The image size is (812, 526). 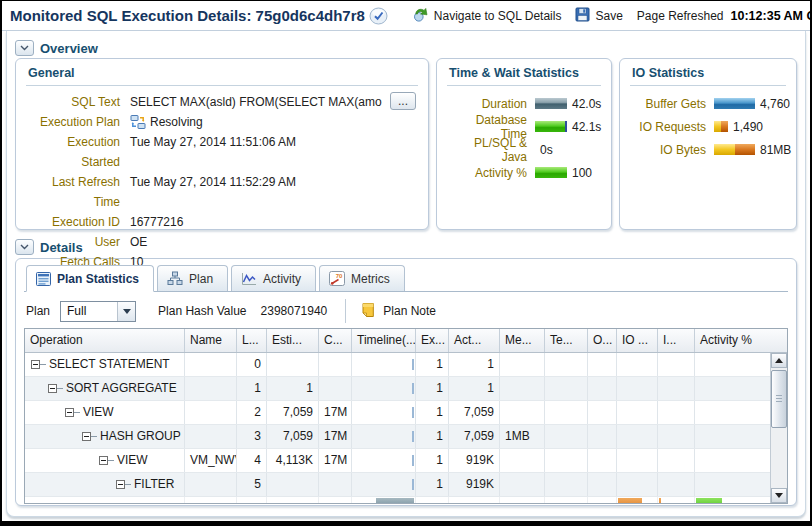 I want to click on table-row: FILTER51919K, so click(x=406, y=485).